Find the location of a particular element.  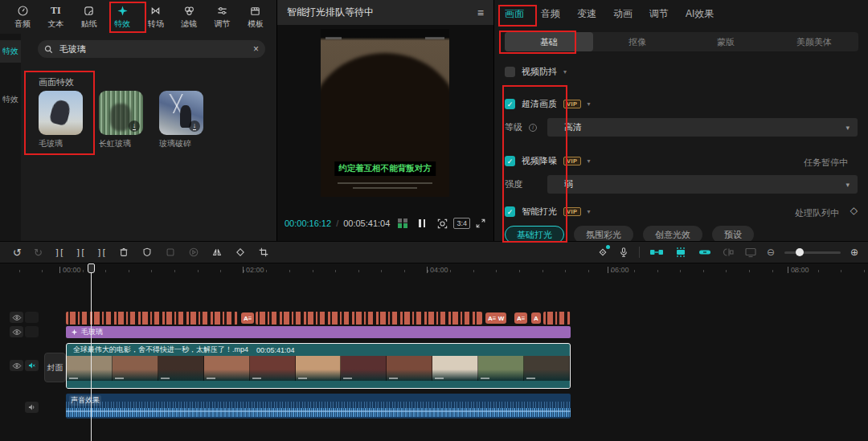

audio-level-meter-icon is located at coordinates (403, 223).